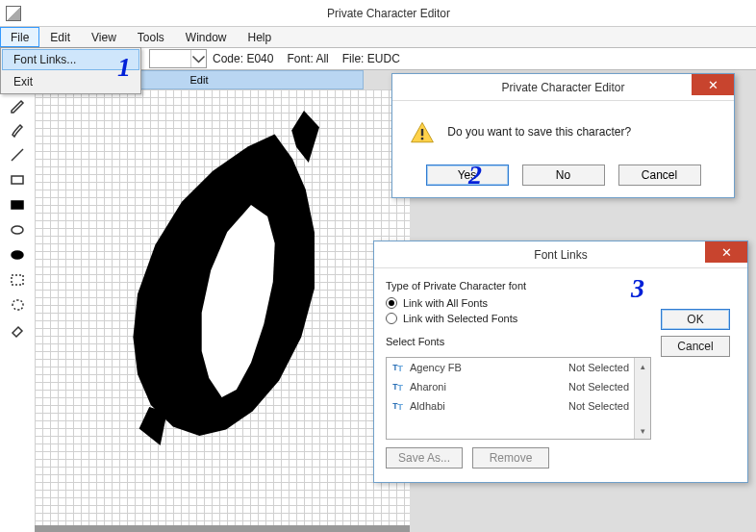 Image resolution: width=756 pixels, height=532 pixels. Describe the element at coordinates (228, 59) in the screenshot. I see `code-label: Code:` at that location.